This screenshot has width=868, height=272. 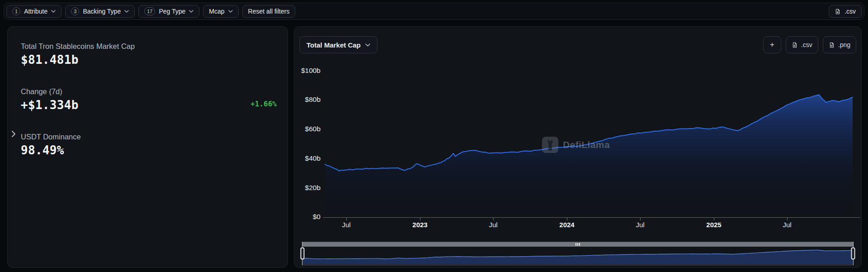 What do you see at coordinates (845, 11) in the screenshot?
I see `export-csv-button: .csv` at bounding box center [845, 11].